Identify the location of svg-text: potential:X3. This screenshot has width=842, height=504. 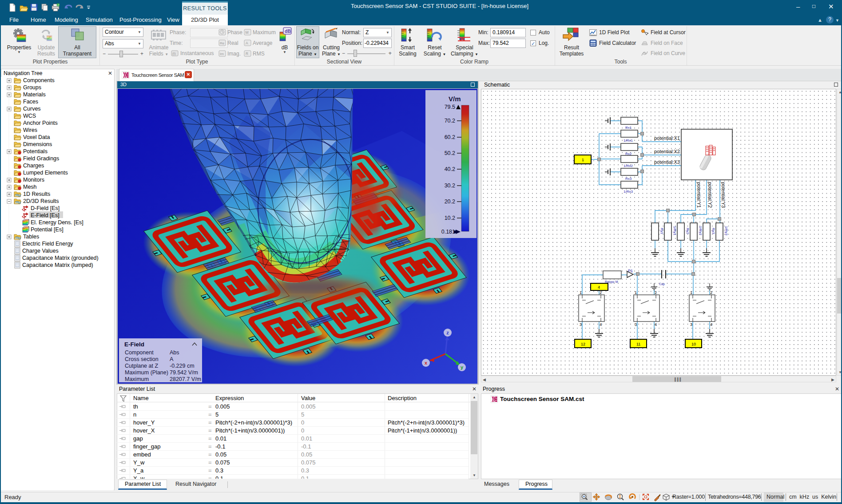
(667, 162).